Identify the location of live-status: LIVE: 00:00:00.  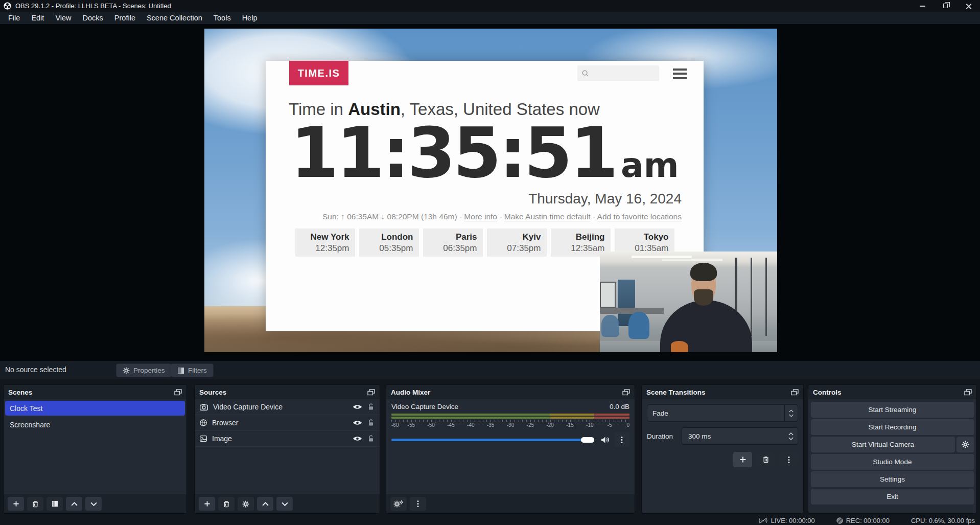
(787, 520).